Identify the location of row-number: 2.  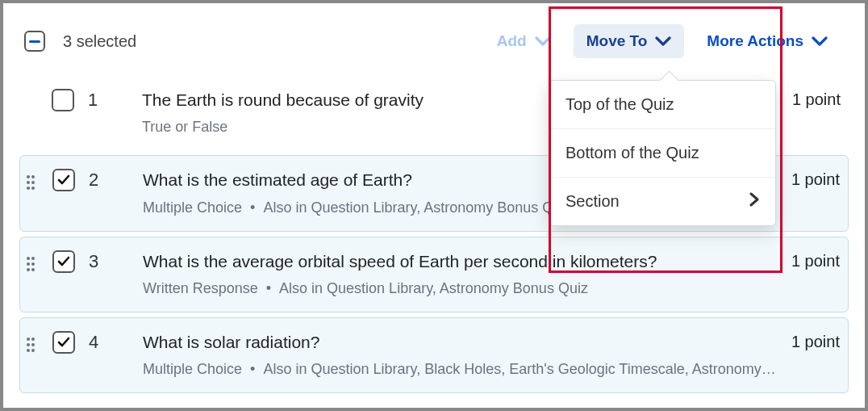
(94, 180).